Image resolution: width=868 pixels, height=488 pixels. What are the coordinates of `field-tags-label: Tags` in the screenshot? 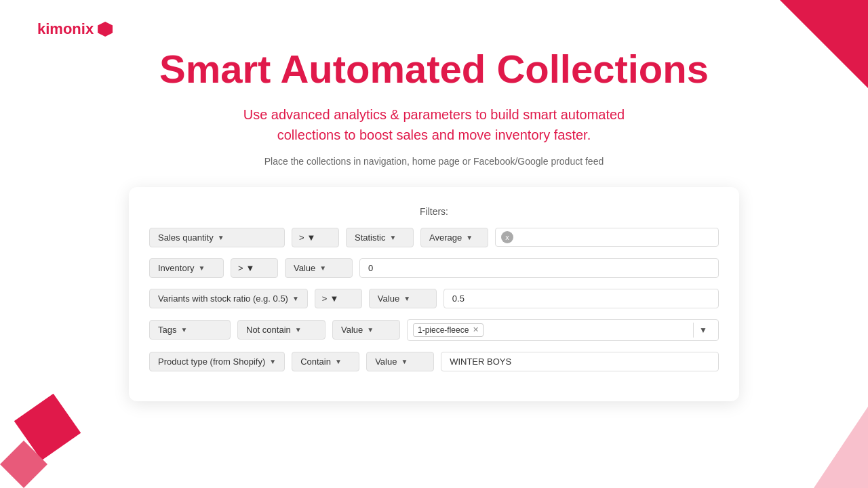 It's located at (167, 329).